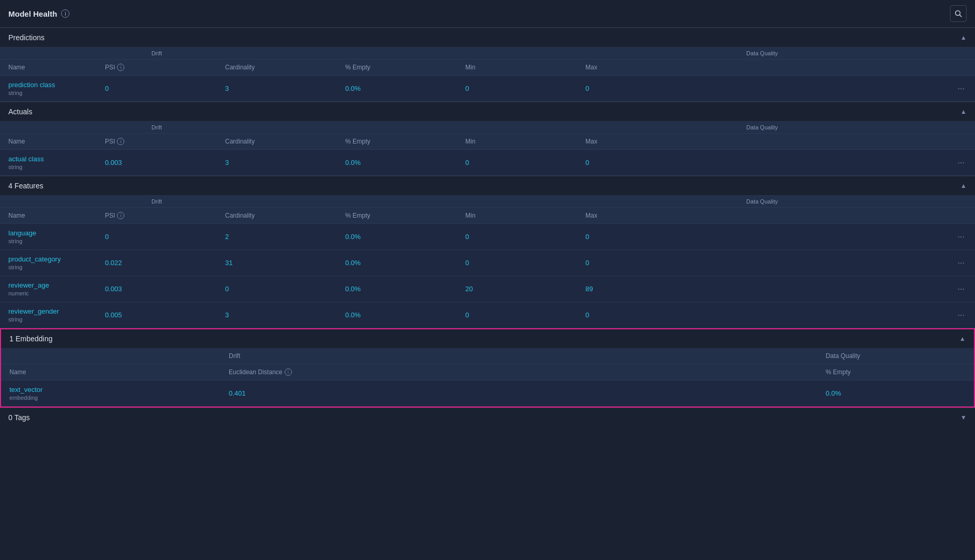 Image resolution: width=975 pixels, height=560 pixels. I want to click on feature-language-type: string, so click(48, 241).